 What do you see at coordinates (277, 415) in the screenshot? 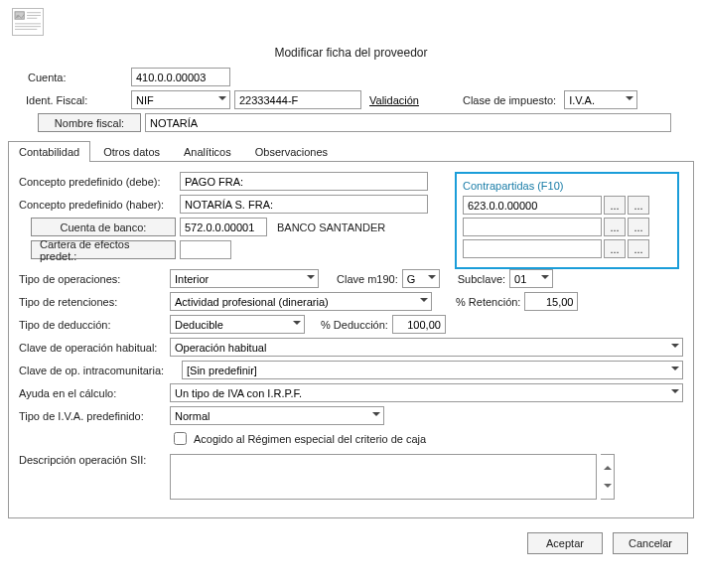
I see `tipo-iva-combo` at bounding box center [277, 415].